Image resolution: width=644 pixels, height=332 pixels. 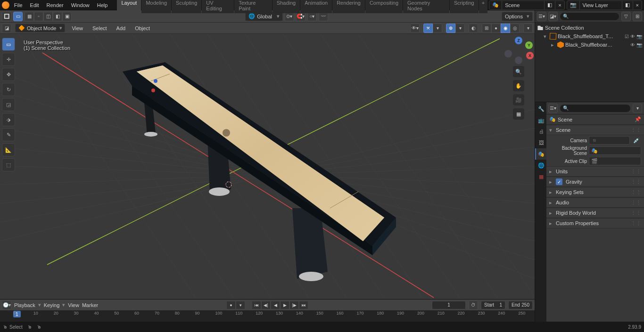 What do you see at coordinates (451, 28) in the screenshot?
I see `overlays-toggle: ⊕` at bounding box center [451, 28].